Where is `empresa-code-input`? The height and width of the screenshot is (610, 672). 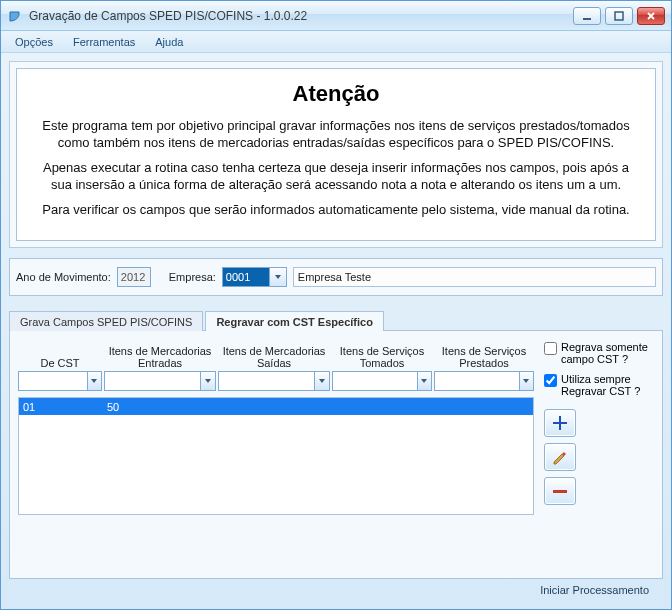
empresa-code-input is located at coordinates (246, 277).